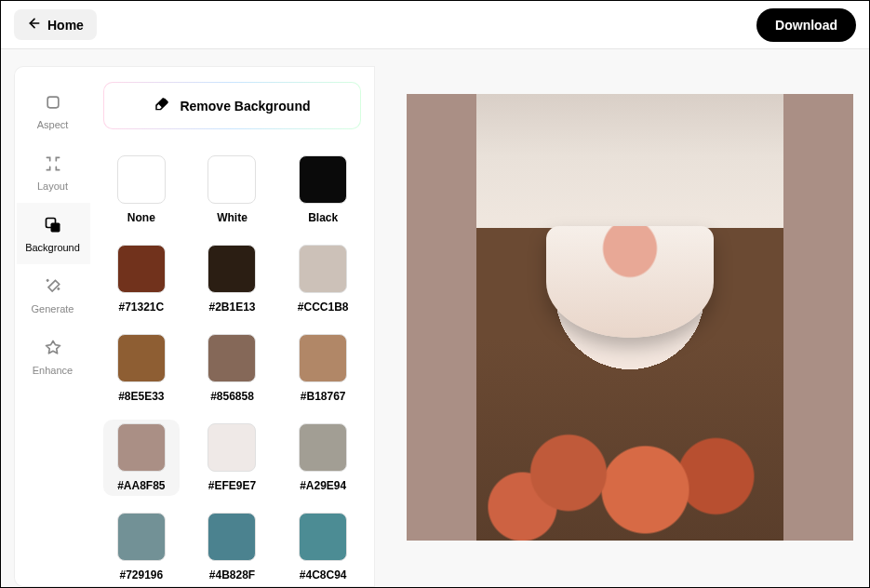 This screenshot has height=588, width=870. I want to click on swatch-item: White, so click(233, 190).